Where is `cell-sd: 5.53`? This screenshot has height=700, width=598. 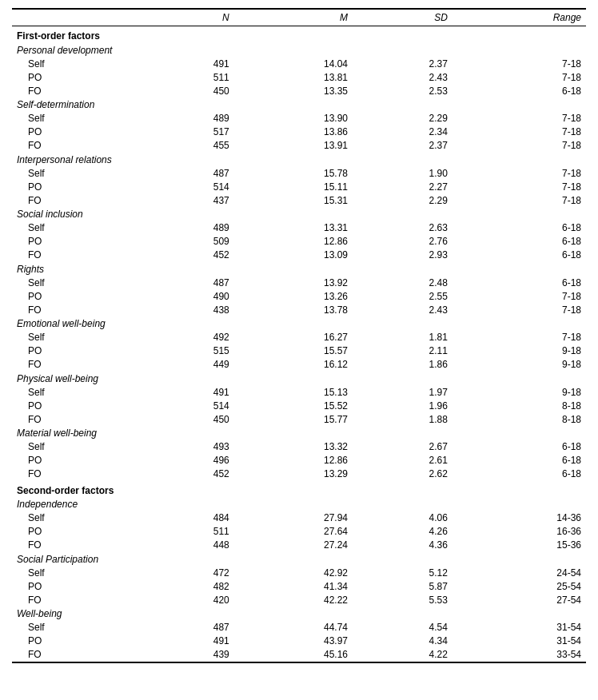
cell-sd: 5.53 is located at coordinates (403, 599).